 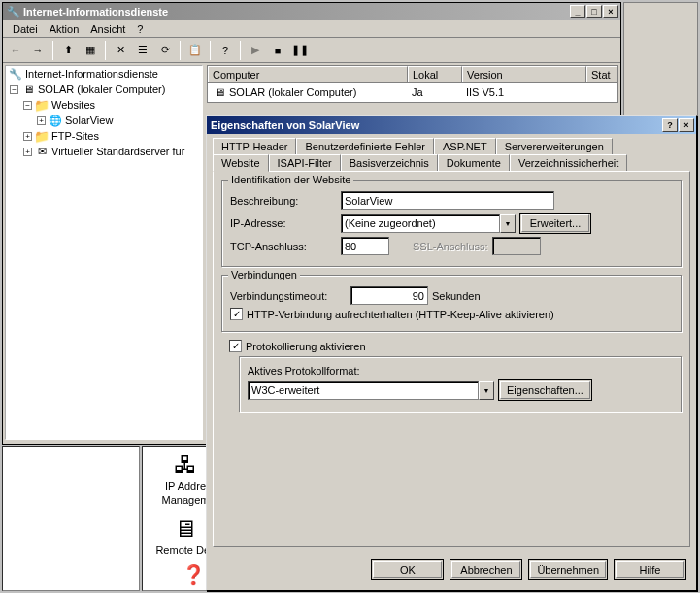 What do you see at coordinates (91, 74) in the screenshot?
I see `tree-root: Internet-Informationsdienste` at bounding box center [91, 74].